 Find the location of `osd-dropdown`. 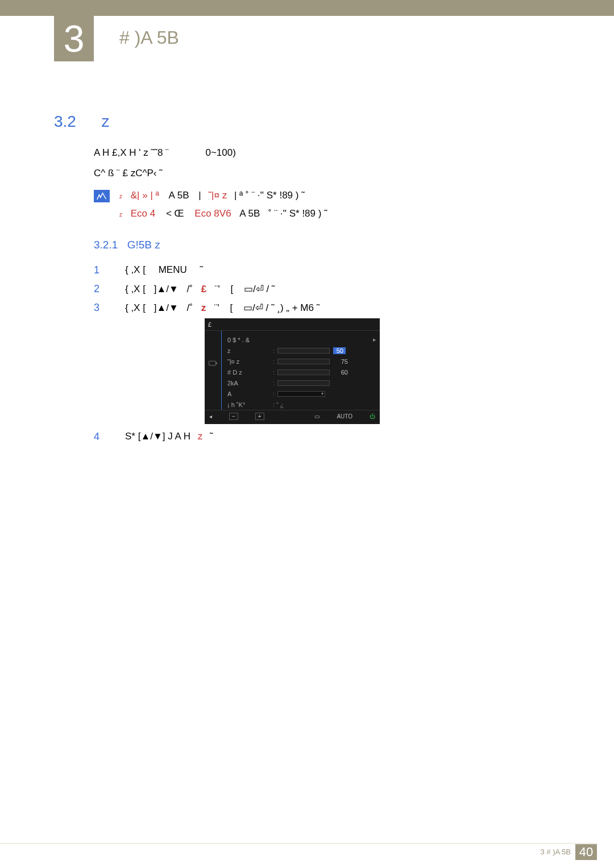

osd-dropdown is located at coordinates (301, 394).